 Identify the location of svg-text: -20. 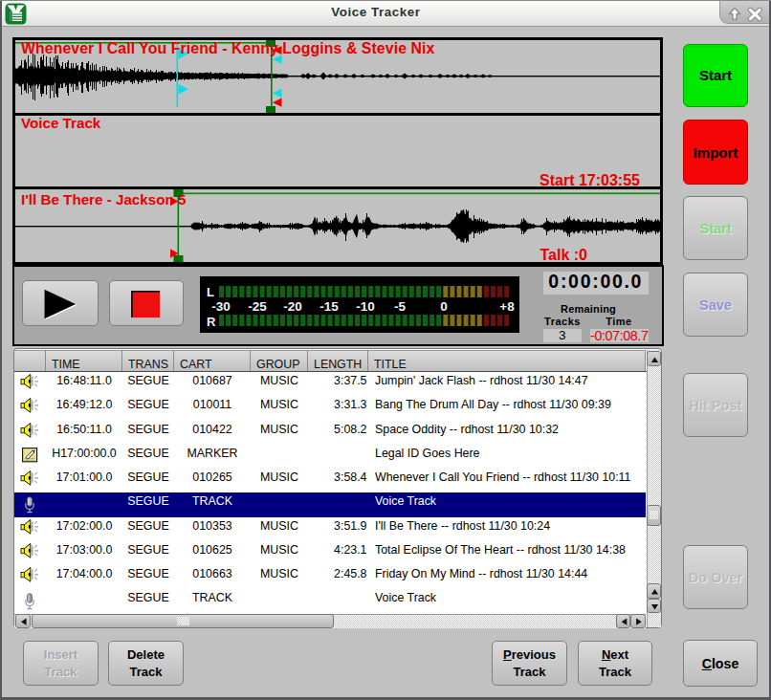
(293, 306).